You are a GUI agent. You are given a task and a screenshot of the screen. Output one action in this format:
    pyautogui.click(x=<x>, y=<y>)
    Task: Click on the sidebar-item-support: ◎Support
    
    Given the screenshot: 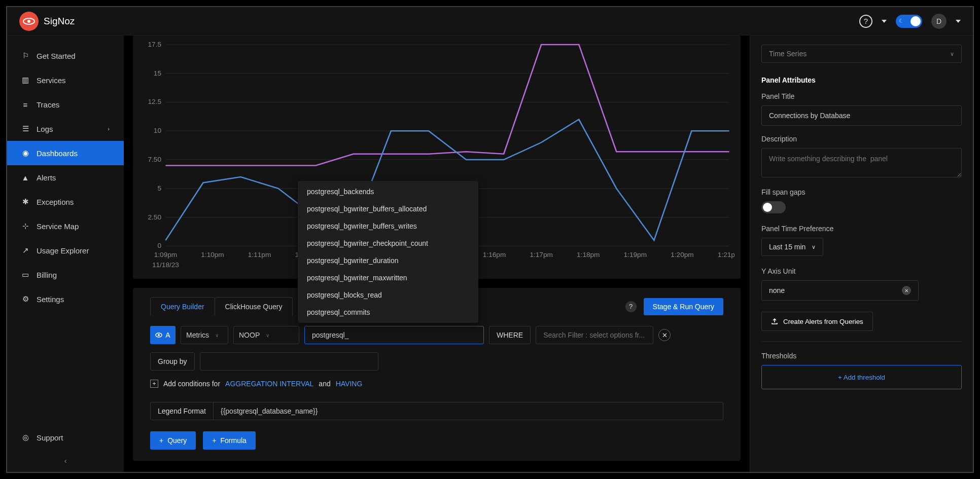 What is the action you would take?
    pyautogui.click(x=65, y=437)
    